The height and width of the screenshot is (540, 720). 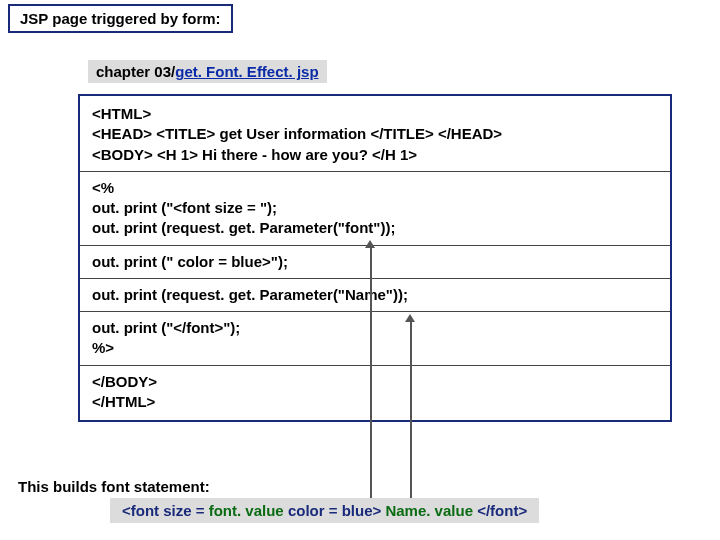 What do you see at coordinates (114, 486) in the screenshot?
I see `build-label: This builds font statement:` at bounding box center [114, 486].